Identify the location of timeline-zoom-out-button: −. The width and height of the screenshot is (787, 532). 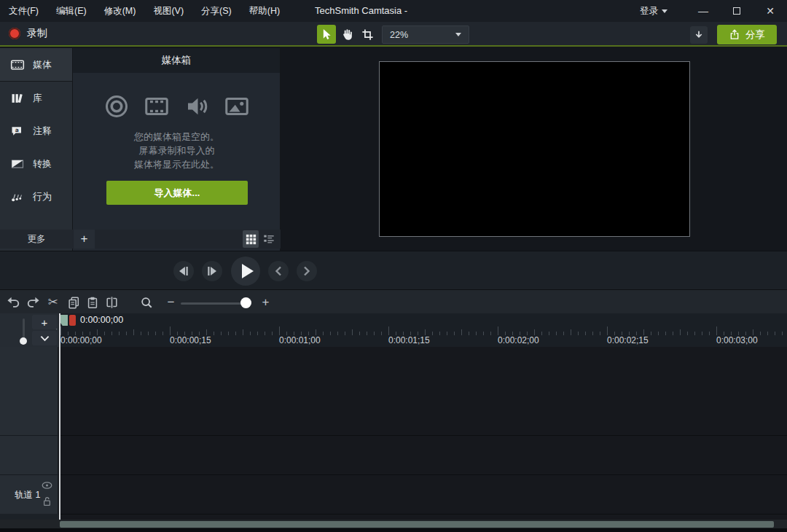
(171, 302).